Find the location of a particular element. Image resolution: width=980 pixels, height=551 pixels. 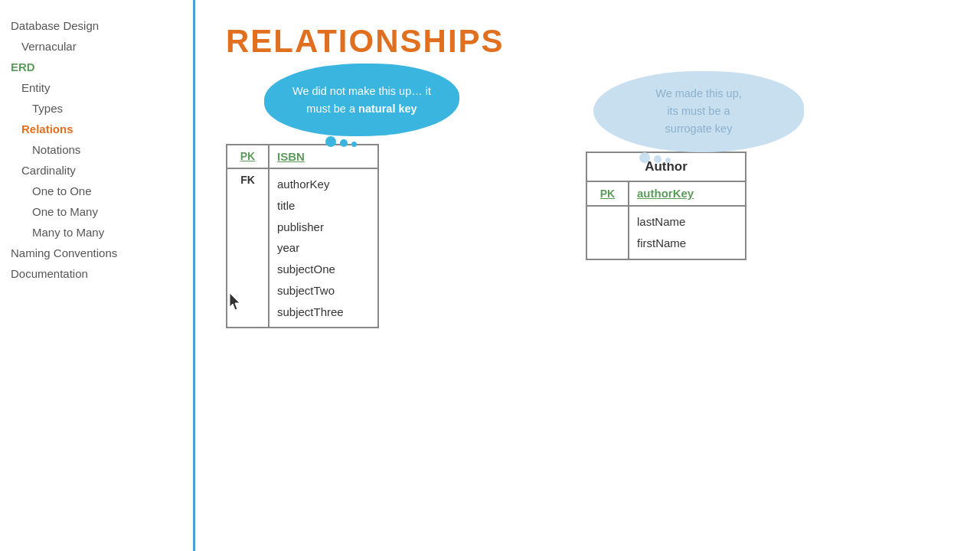

author-data-pk-col is located at coordinates (608, 233).